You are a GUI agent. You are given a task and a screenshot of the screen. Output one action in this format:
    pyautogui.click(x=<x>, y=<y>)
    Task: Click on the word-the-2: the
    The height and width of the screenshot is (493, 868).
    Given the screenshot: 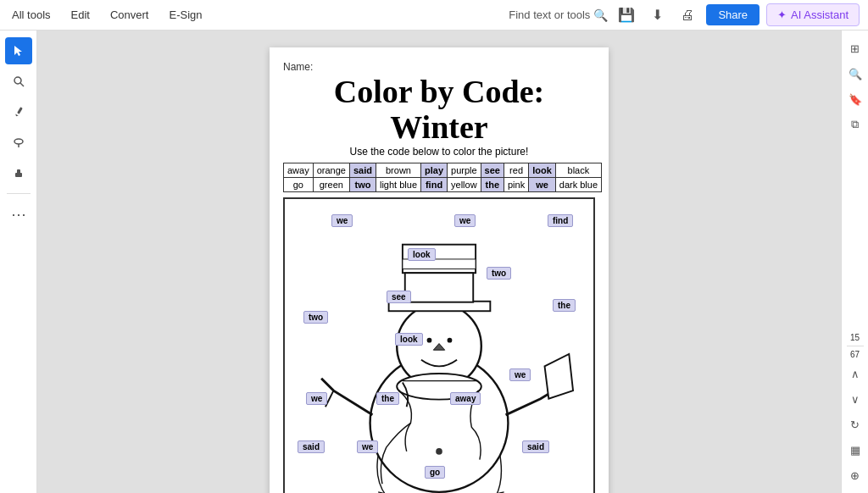 What is the action you would take?
    pyautogui.click(x=388, y=398)
    